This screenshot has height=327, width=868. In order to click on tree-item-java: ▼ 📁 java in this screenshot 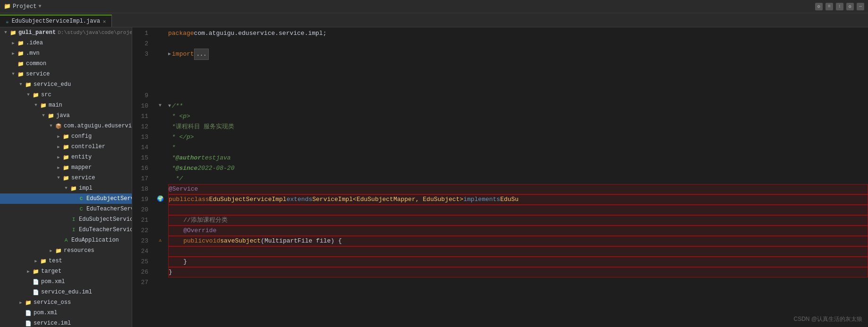, I will do `click(66, 116)`.